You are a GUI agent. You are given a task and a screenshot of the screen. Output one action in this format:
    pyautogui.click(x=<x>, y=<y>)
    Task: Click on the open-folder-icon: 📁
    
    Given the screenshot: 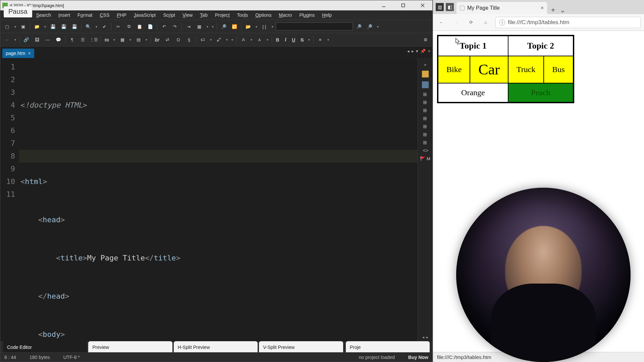 What is the action you would take?
    pyautogui.click(x=37, y=26)
    